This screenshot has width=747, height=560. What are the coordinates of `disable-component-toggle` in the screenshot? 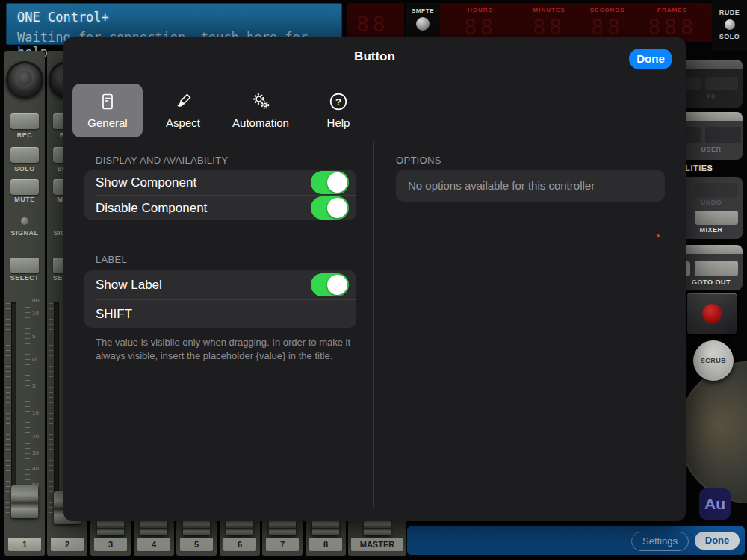 It's located at (330, 208).